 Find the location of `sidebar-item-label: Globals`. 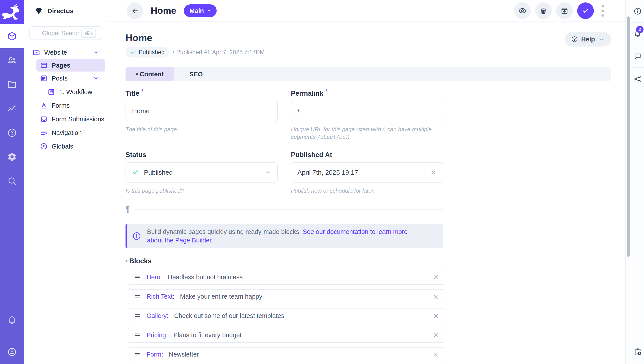

sidebar-item-label: Globals is located at coordinates (62, 146).